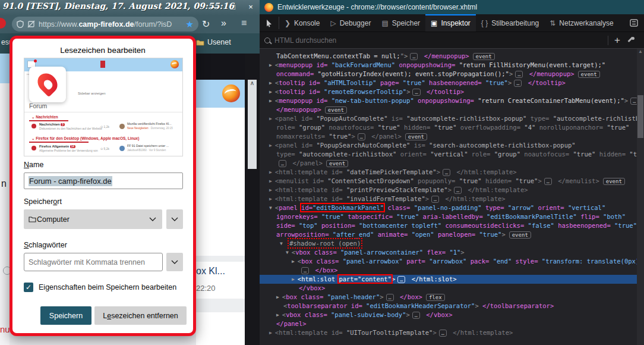 This screenshot has height=345, width=644. Describe the element at coordinates (105, 24) in the screenshot. I see `url-bar: https://www.camp-firefox.de/forum/?isD ★` at that location.